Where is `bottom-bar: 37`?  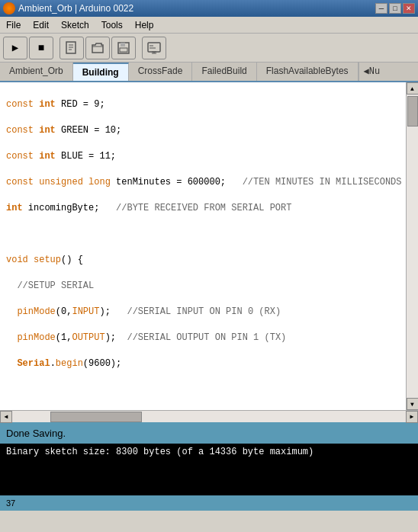 bottom-bar: 37 is located at coordinates (209, 503).